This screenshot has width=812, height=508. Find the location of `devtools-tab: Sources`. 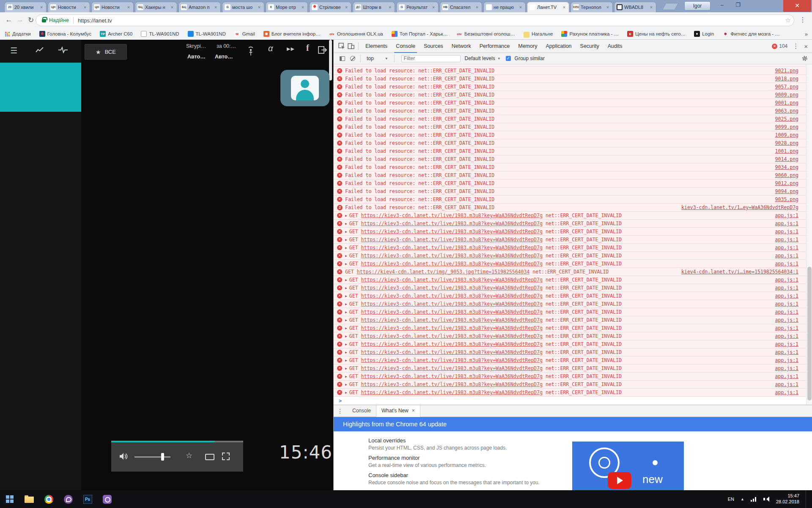

devtools-tab: Sources is located at coordinates (433, 47).